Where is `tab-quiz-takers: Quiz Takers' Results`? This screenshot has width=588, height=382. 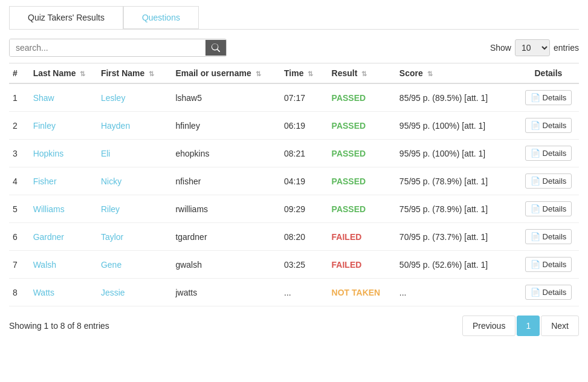 tab-quiz-takers: Quiz Takers' Results is located at coordinates (66, 18).